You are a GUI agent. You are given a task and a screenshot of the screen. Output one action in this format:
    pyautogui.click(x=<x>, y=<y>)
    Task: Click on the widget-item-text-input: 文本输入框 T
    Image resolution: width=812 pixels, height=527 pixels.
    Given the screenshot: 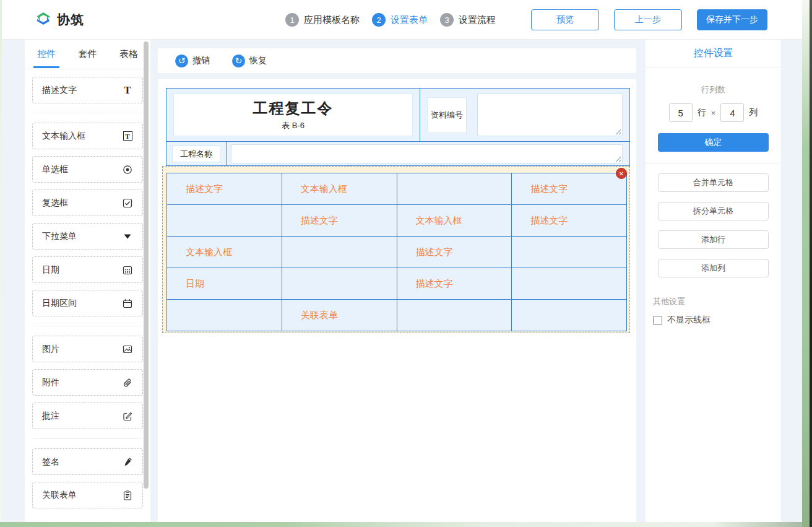 What is the action you would take?
    pyautogui.click(x=88, y=136)
    